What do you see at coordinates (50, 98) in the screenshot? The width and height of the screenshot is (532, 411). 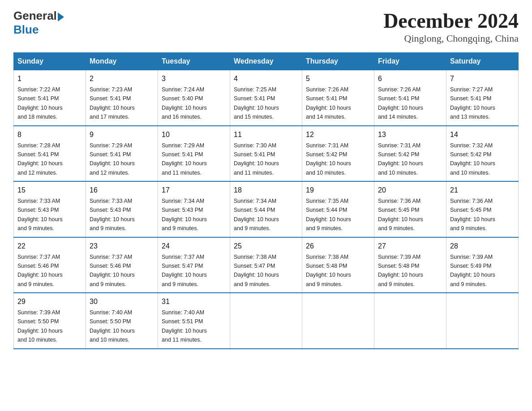 I see `calendar-cell: 1 Sunrise: 7:22 AMSunset: 5:41 PMDayligh…` at bounding box center [50, 98].